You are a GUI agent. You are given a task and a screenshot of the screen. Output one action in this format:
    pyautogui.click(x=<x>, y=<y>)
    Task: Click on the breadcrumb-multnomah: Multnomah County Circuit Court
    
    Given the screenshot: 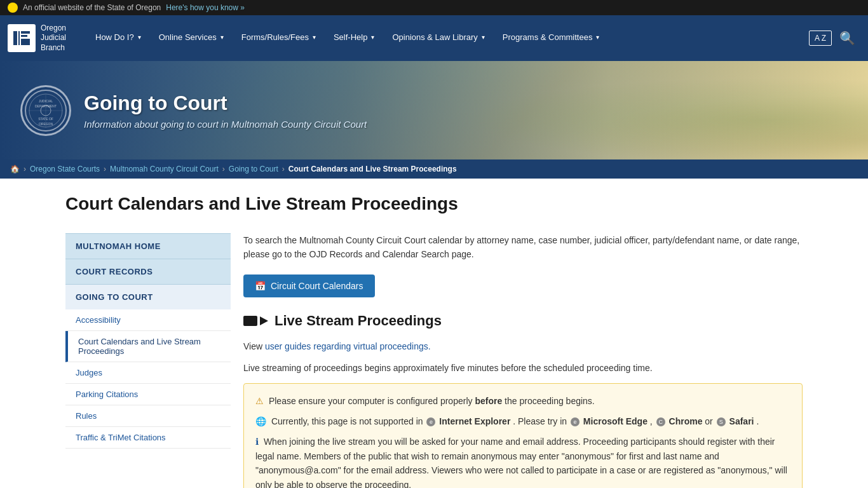 What is the action you would take?
    pyautogui.click(x=164, y=169)
    